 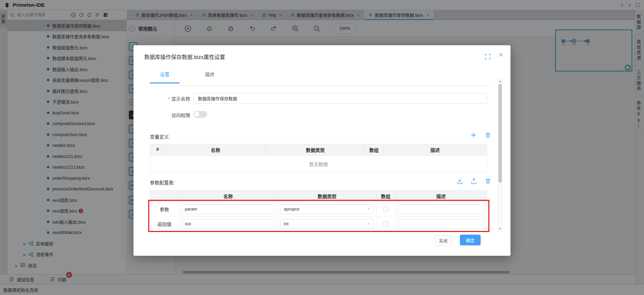 What do you see at coordinates (319, 164) in the screenshot?
I see `empty-table-message: 暂无数据` at bounding box center [319, 164].